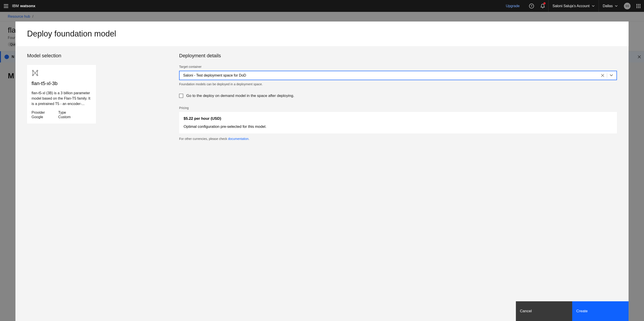 The height and width of the screenshot is (321, 644). Describe the element at coordinates (603, 76) in the screenshot. I see `clear-icon` at that location.